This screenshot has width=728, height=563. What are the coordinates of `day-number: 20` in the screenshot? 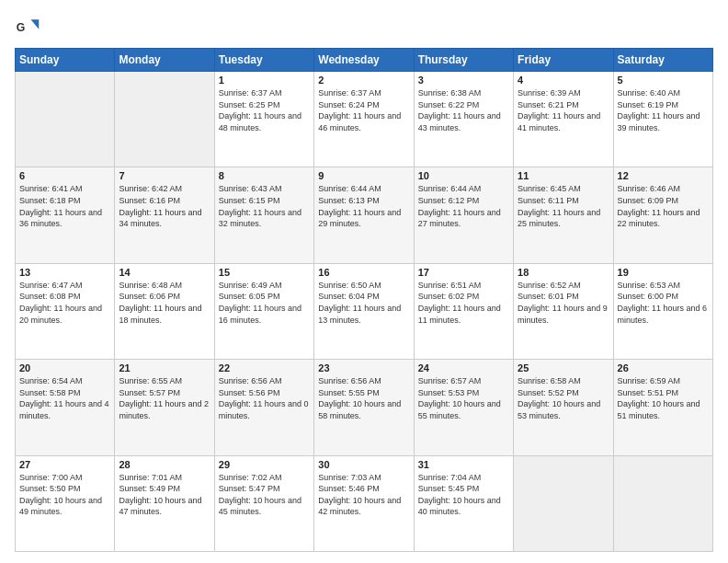 It's located at (64, 368).